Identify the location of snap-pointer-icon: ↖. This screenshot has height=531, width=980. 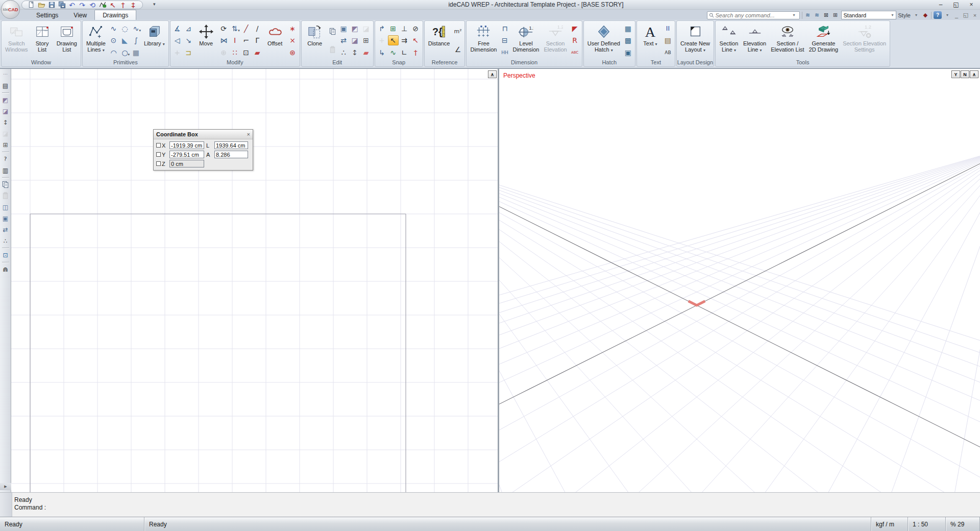
(113, 5).